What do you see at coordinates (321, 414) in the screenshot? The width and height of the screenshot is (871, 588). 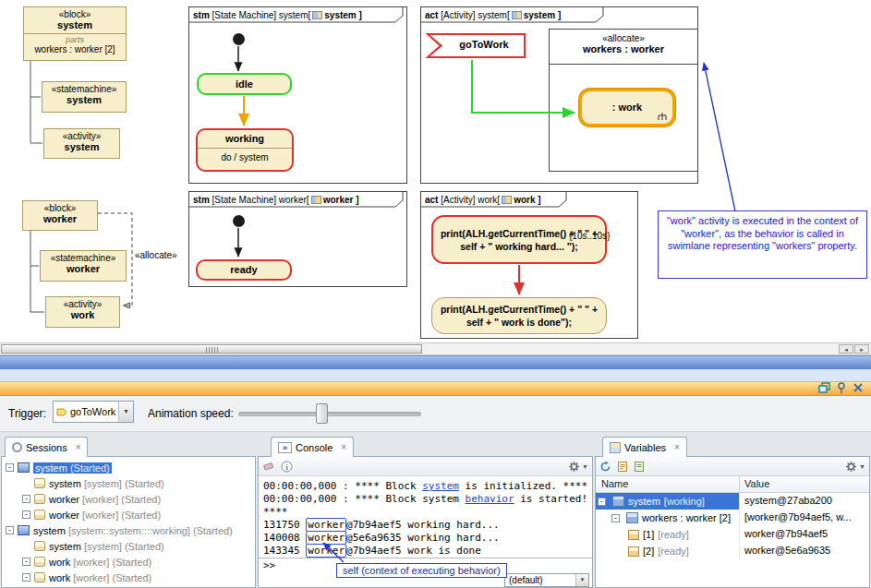 I see `slider-thumb` at bounding box center [321, 414].